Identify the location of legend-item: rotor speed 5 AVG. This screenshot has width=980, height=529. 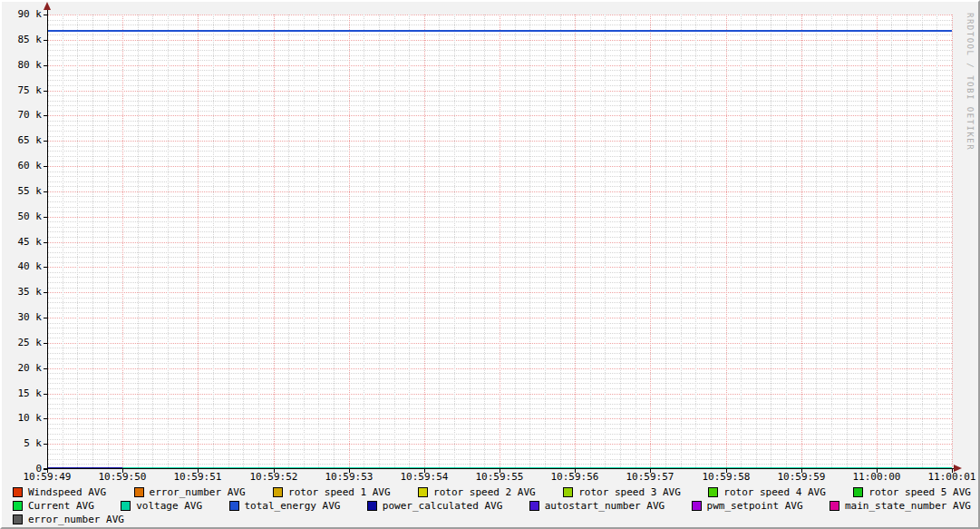
(912, 492).